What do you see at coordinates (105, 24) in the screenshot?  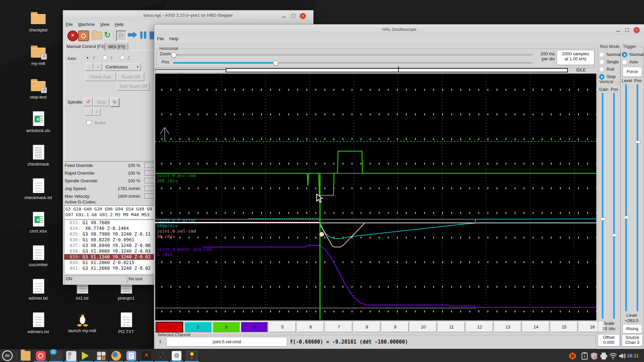 I see `menu-view: View` at bounding box center [105, 24].